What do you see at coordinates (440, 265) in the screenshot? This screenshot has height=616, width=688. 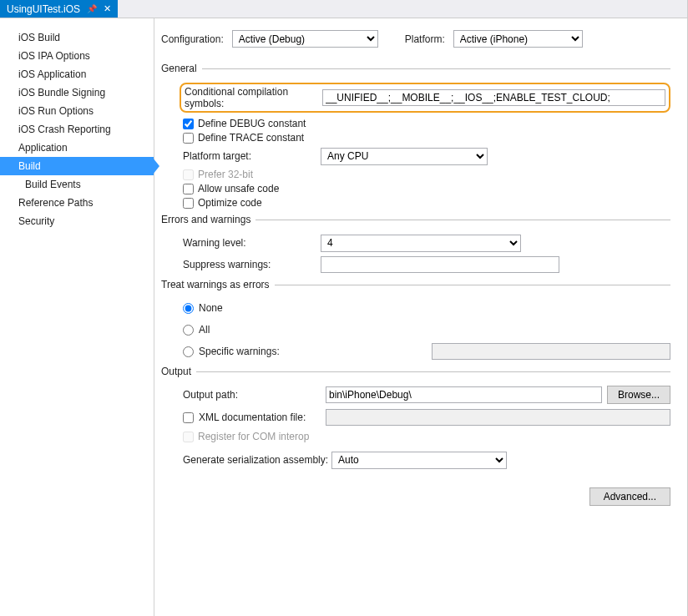 I see `suppress-warnings-input` at bounding box center [440, 265].